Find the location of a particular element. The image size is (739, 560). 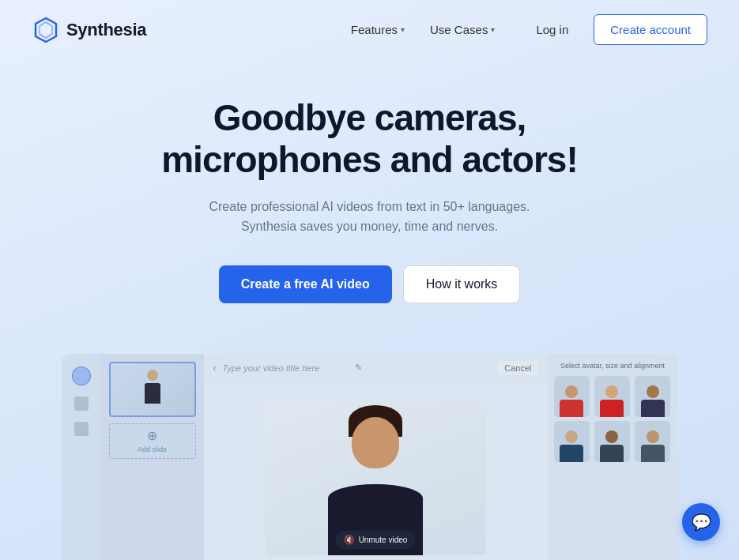

hero-title-line2: microphones and actors! is located at coordinates (370, 160).